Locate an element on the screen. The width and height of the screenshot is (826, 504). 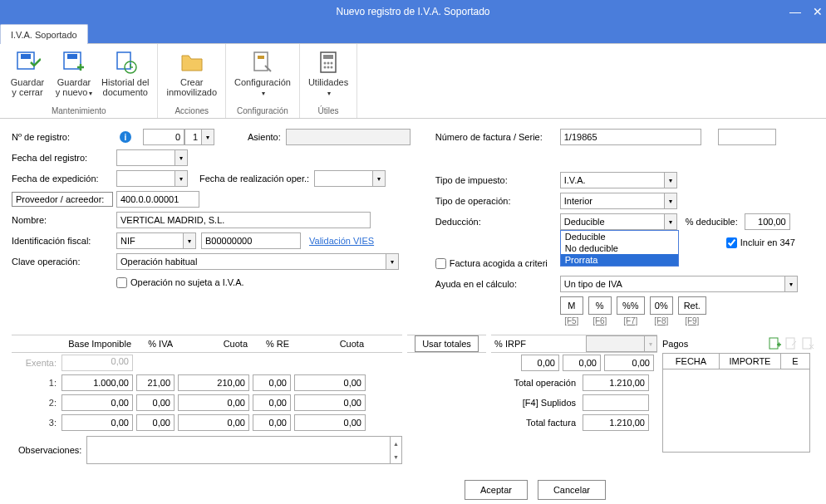
idfiscal-tipo-drop: ▾ is located at coordinates (189, 241).